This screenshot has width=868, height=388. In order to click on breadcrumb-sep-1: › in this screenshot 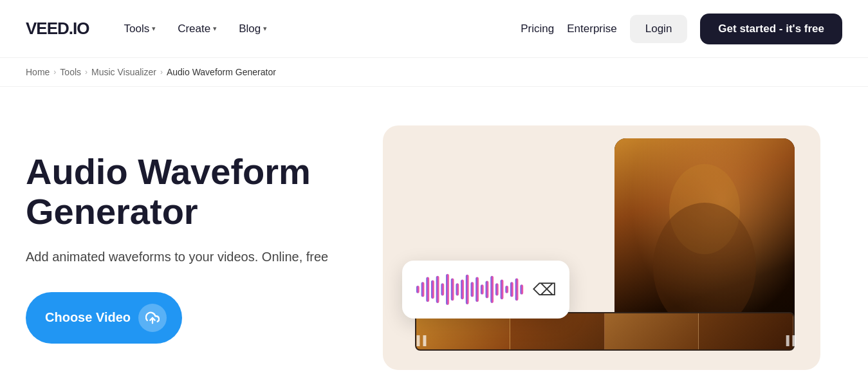, I will do `click(55, 72)`.